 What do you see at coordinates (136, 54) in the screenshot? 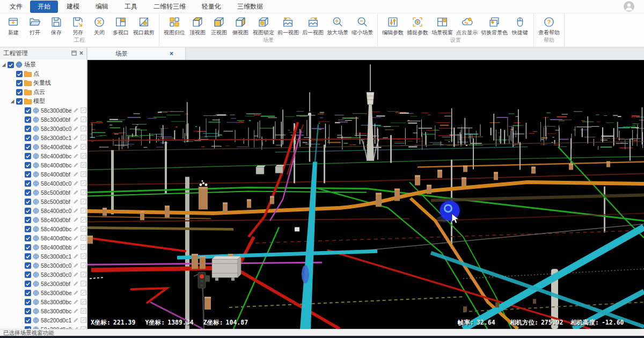
I see `tab-scene: 场景 ×` at bounding box center [136, 54].